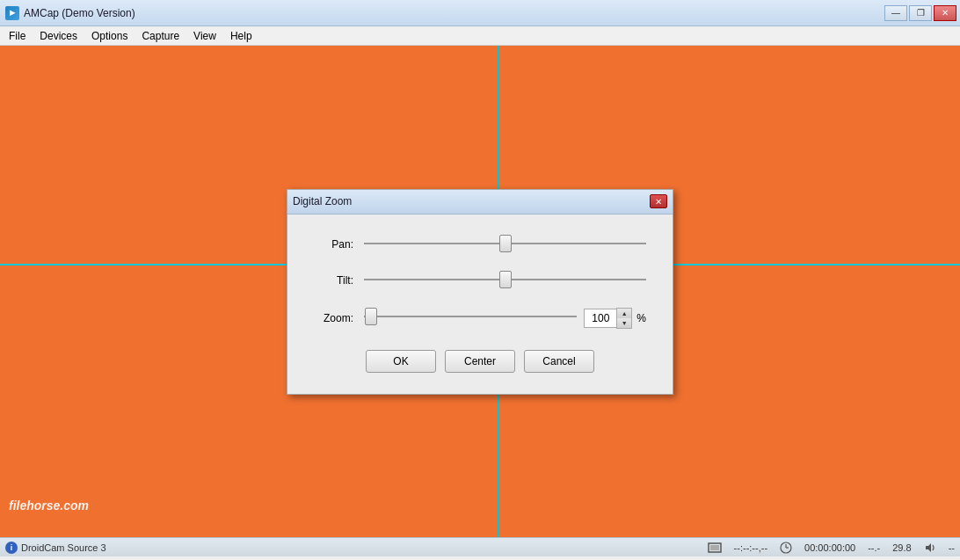 Image resolution: width=960 pixels, height=560 pixels. What do you see at coordinates (559, 361) in the screenshot?
I see `cancel-button: Cancel` at bounding box center [559, 361].